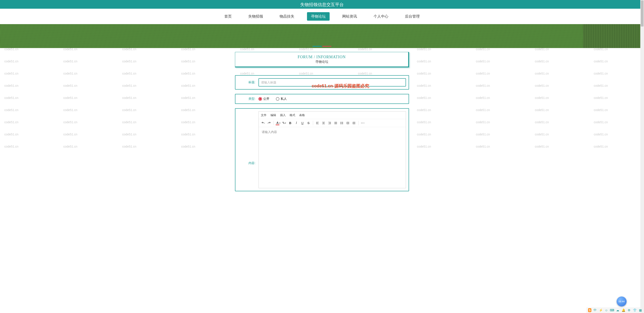  What do you see at coordinates (322, 150) in the screenshot?
I see `form-row-content: 内容: 文件编辑插入格式表格 A▾✎▾BIUS··· 请输入内容` at bounding box center [322, 150].